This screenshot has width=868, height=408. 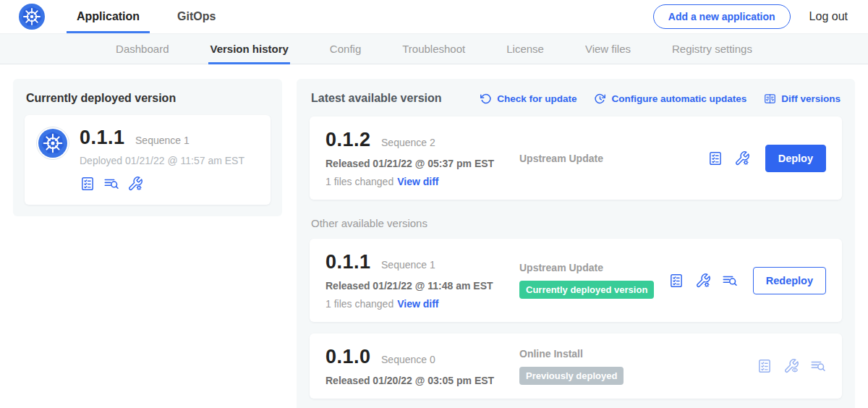 What do you see at coordinates (670, 98) in the screenshot?
I see `configure-automatic-updates-link: Configure automatic updates` at bounding box center [670, 98].